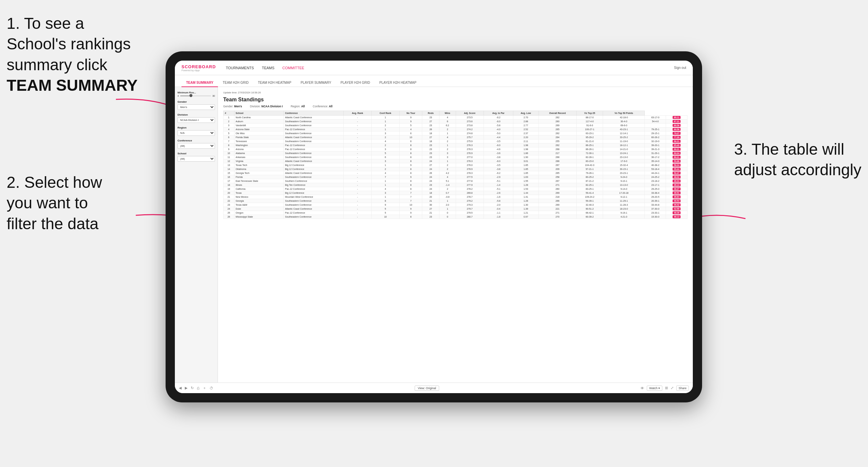  I want to click on table-cell-8-9: -4.6, so click(499, 149).